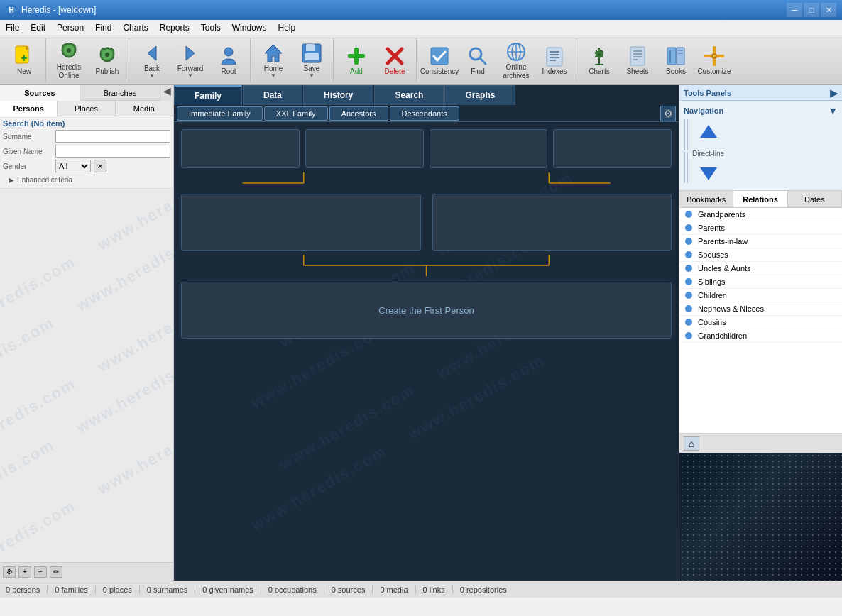 This screenshot has height=616, width=842. Describe the element at coordinates (761, 199) in the screenshot. I see `right-panel-tabs: Bookmarks Relations Dates` at that location.